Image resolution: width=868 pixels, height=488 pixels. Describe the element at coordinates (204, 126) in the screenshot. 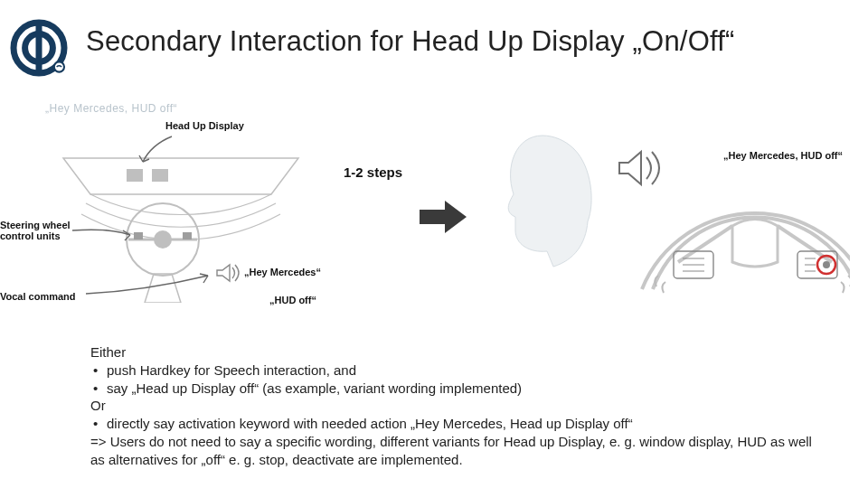

I see `label-hud: Head Up Display` at that location.